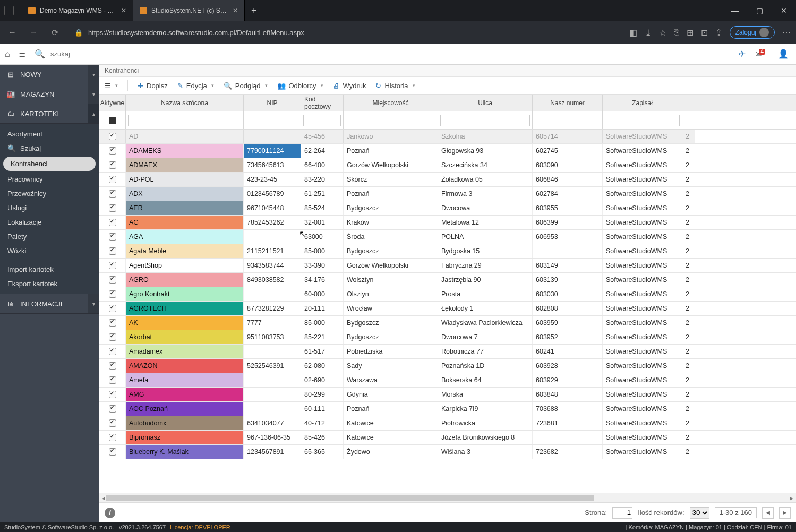 Image resolution: width=796 pixels, height=532 pixels. I want to click on table-row: Bipromasz967-136-06-3585-426KatowiceJóze…, so click(448, 437).